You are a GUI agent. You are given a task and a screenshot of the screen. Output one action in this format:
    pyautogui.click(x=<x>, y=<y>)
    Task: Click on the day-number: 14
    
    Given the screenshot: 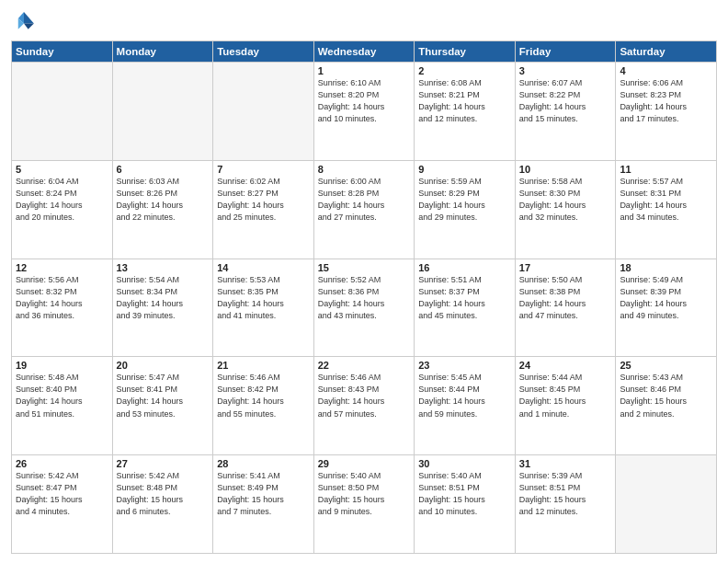 What is the action you would take?
    pyautogui.click(x=263, y=268)
    